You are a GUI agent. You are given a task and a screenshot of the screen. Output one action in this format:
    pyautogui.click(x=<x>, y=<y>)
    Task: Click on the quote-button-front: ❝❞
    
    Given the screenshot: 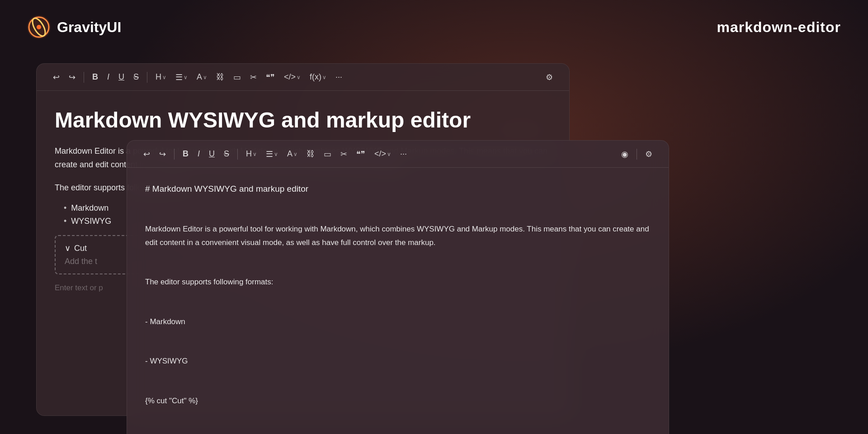 What is the action you would take?
    pyautogui.click(x=361, y=154)
    